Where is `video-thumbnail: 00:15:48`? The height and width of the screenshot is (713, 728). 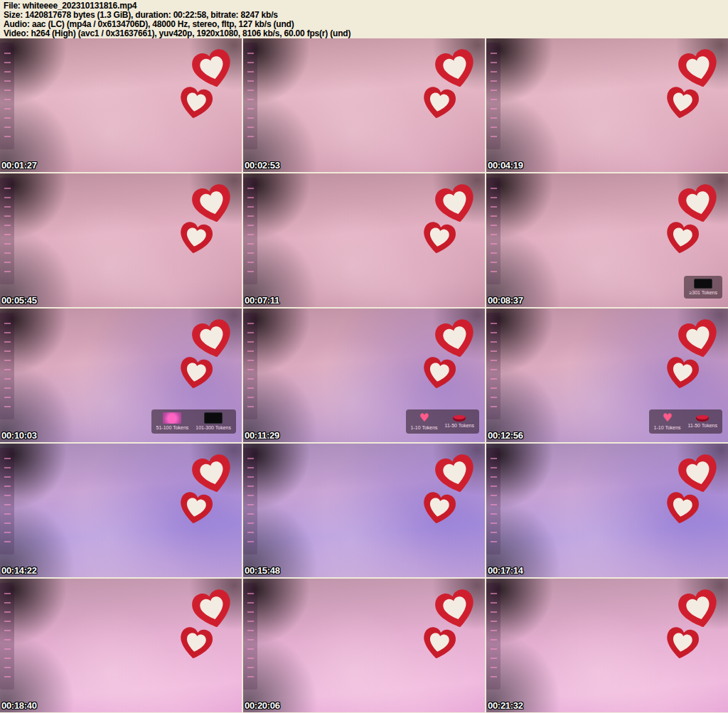 video-thumbnail: 00:15:48 is located at coordinates (364, 510).